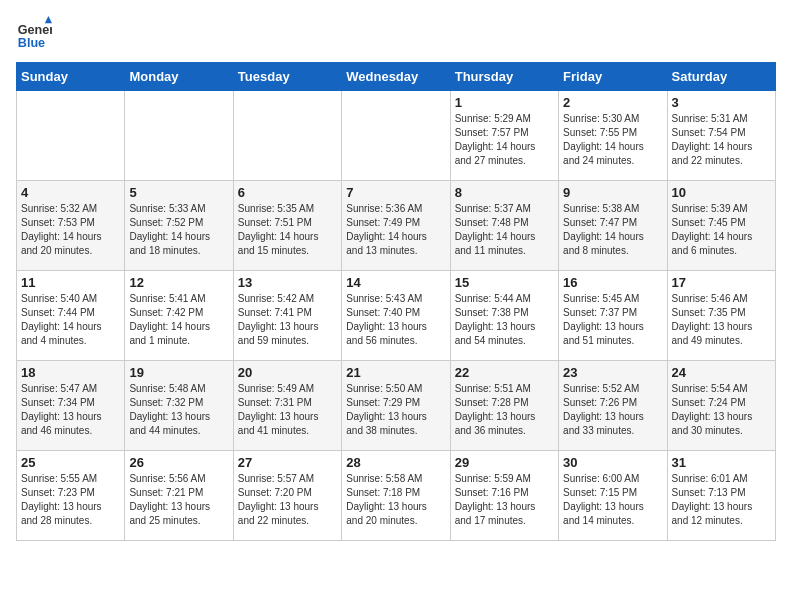 Image resolution: width=792 pixels, height=612 pixels. What do you see at coordinates (178, 500) in the screenshot?
I see `day-info: Sunrise: 5:56 AM Sunset: 7:21 PM Dayligh…` at bounding box center [178, 500].